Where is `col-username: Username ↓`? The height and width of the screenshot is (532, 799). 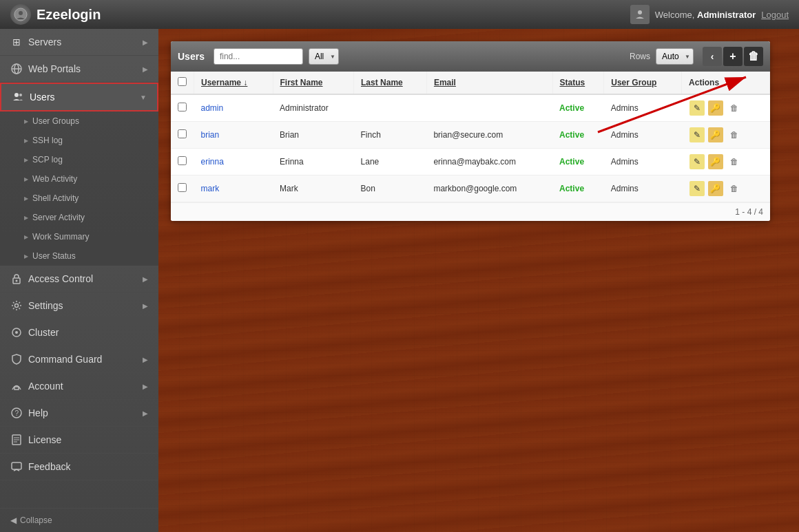 col-username: Username ↓ is located at coordinates (234, 83).